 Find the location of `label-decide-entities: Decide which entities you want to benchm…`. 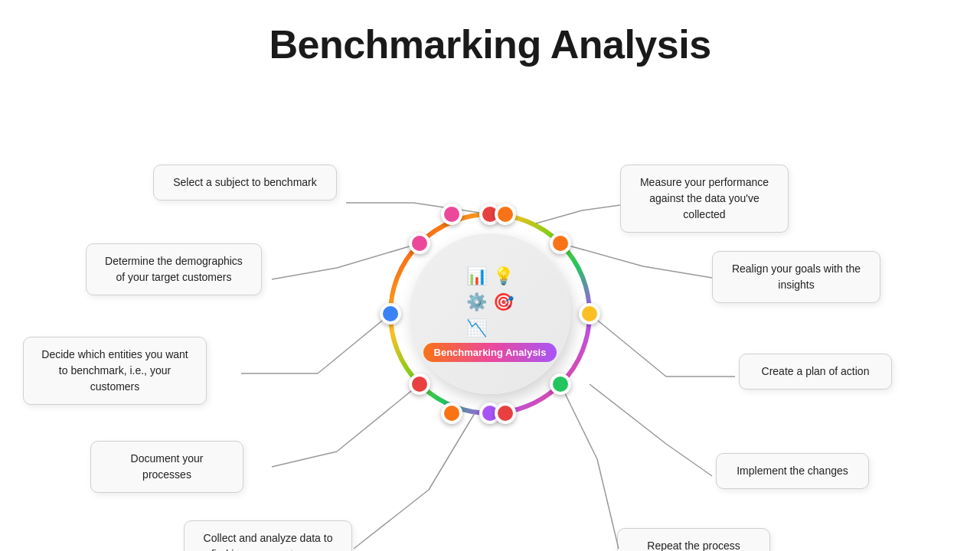

label-decide-entities: Decide which entities you want to benchm… is located at coordinates (115, 370).